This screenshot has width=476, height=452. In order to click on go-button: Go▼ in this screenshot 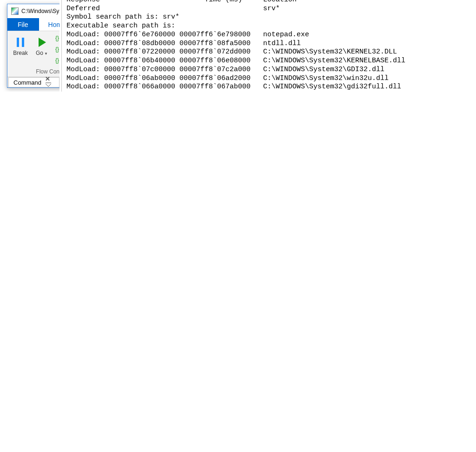, I will do `click(42, 50)`.